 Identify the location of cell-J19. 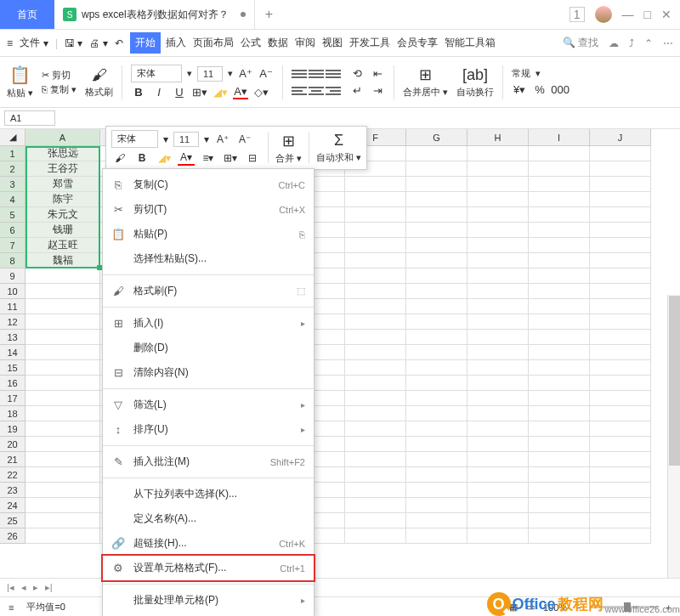
(620, 429).